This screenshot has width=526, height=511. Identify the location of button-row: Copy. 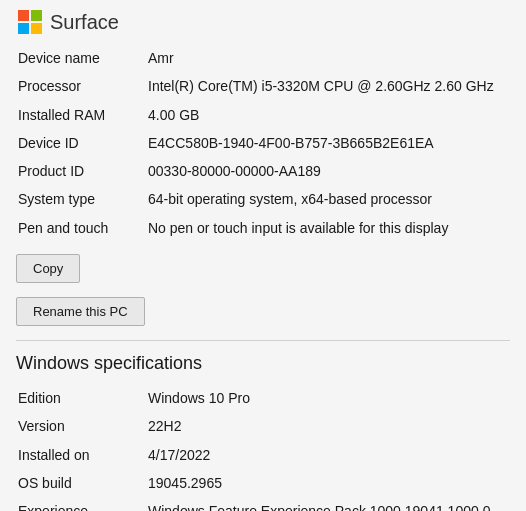
(263, 268).